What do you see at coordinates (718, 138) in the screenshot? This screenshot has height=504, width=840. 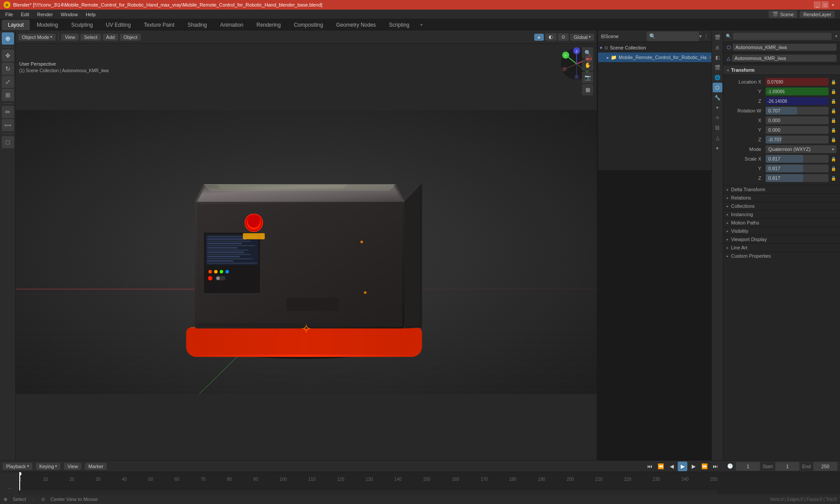 I see `prop-tab-data: △` at bounding box center [718, 138].